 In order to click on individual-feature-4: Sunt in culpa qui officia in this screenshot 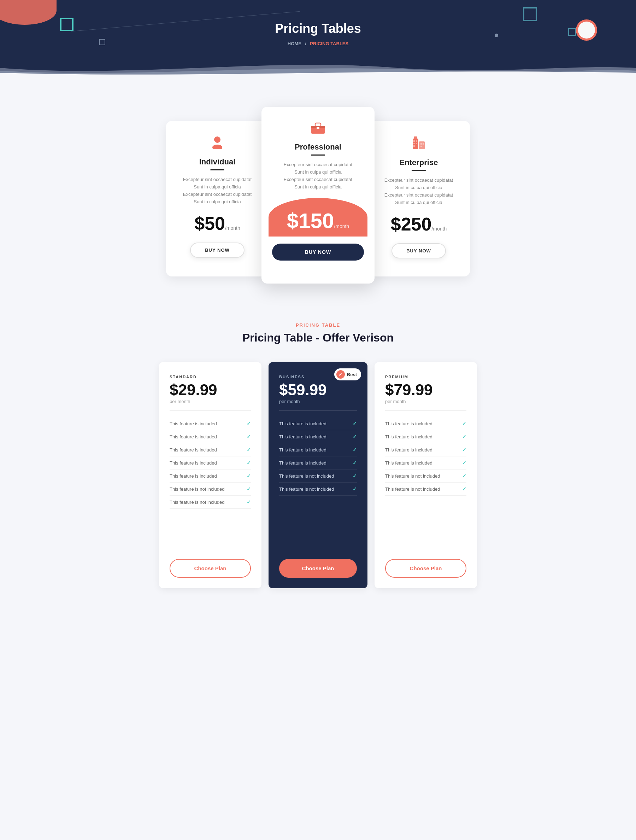, I will do `click(217, 202)`.